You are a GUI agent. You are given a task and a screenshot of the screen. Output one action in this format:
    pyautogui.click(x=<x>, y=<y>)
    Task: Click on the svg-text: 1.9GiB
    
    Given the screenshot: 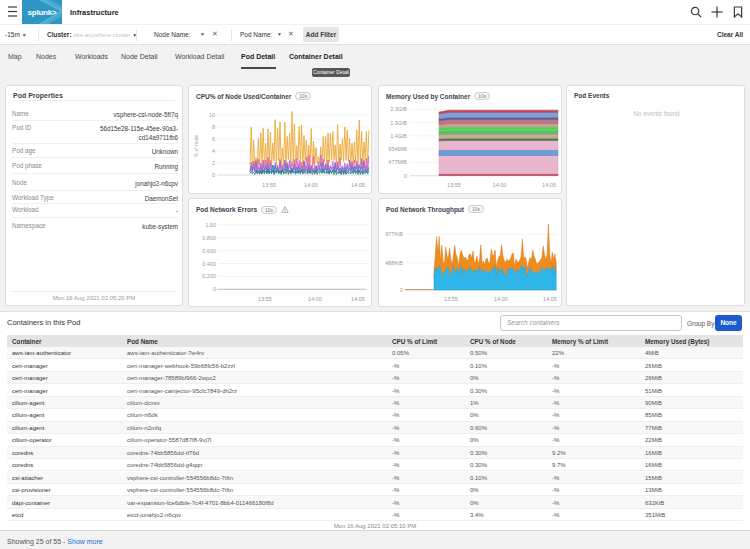 What is the action you would take?
    pyautogui.click(x=398, y=123)
    